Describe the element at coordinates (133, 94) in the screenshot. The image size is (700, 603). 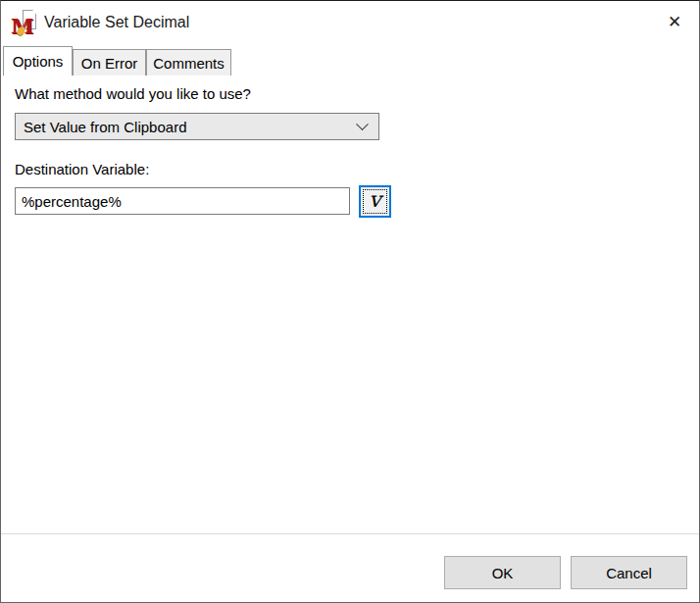
I see `method-label: What method would you like to use?` at that location.